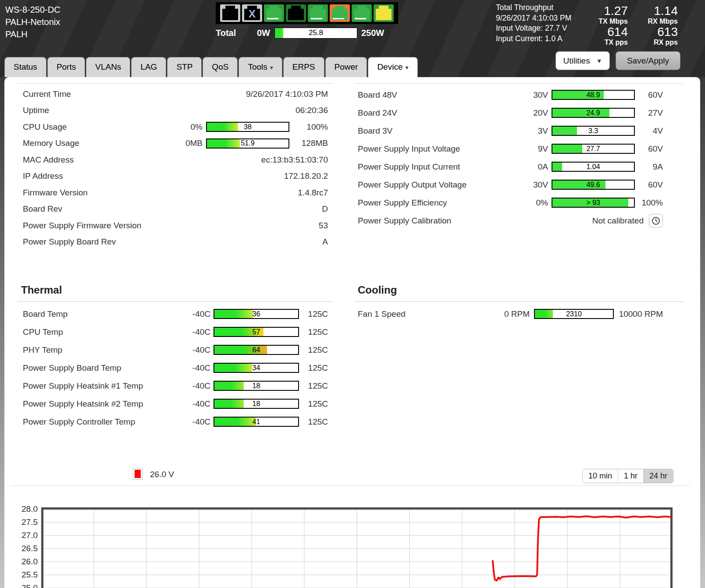  I want to click on row-board-24v: Board 24V 20V 24.9 27V, so click(510, 113).